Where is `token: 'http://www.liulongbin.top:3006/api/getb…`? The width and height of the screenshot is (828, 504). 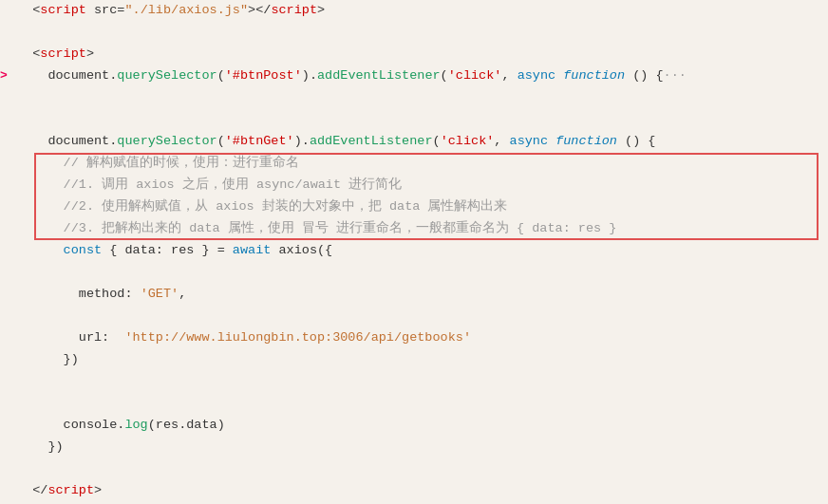
token: 'http://www.liulongbin.top:3006/api/getb… is located at coordinates (298, 338).